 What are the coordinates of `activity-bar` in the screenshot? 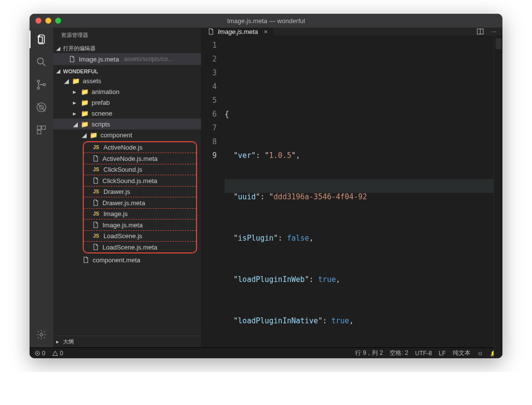 It's located at (41, 187).